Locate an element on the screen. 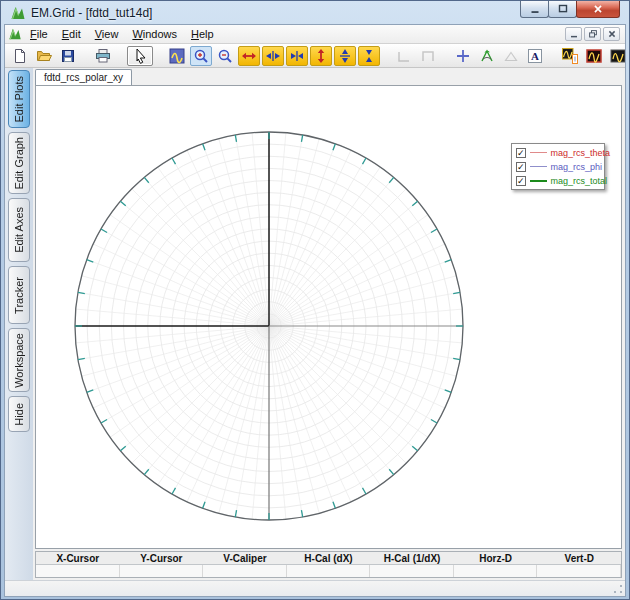  mdi-close-button is located at coordinates (612, 34).